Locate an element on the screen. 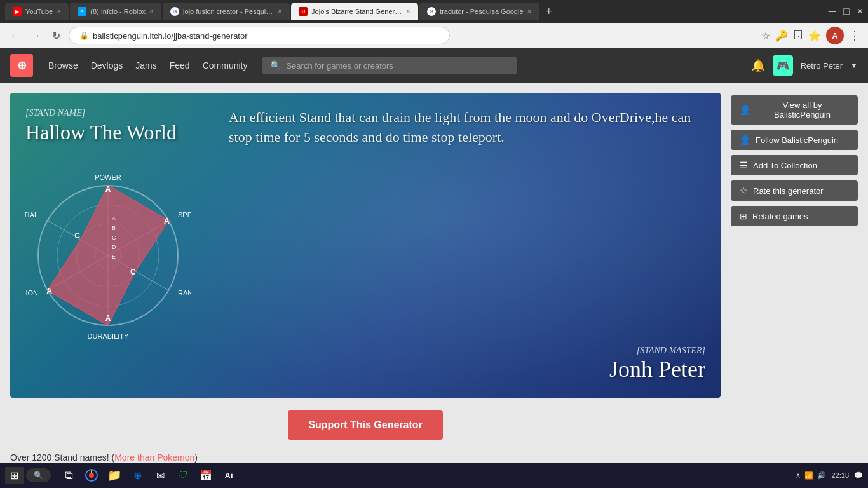 The height and width of the screenshot is (488, 868). close-tab-youtube: × is located at coordinates (58, 11).